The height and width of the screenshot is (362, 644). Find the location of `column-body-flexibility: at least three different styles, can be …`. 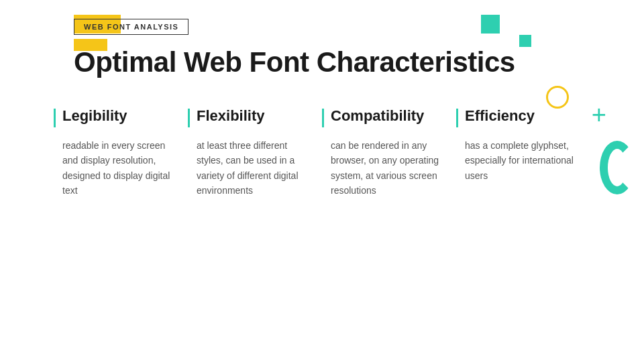

column-body-flexibility: at least three different styles, can be … is located at coordinates (247, 168).